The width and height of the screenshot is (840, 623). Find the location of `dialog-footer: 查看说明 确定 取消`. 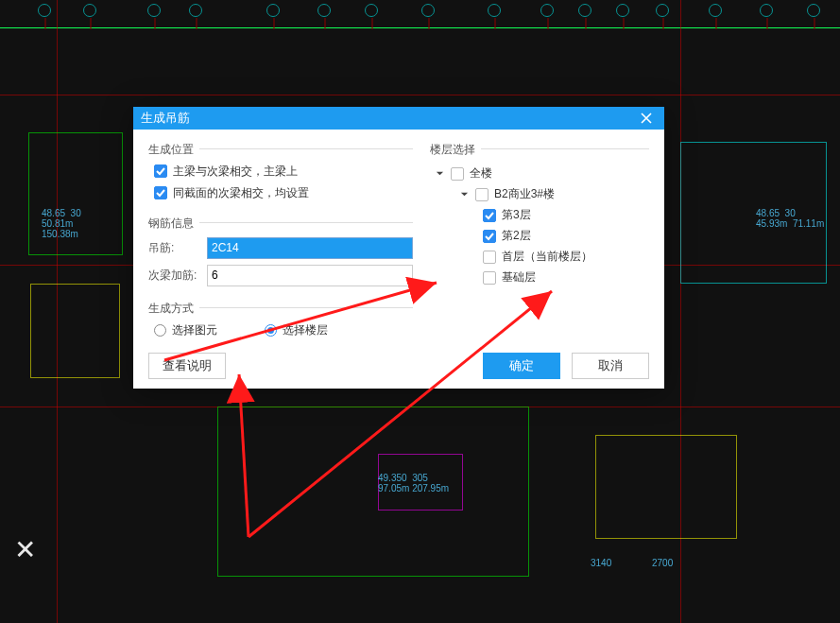

dialog-footer: 查看说明 确定 取消 is located at coordinates (399, 369).